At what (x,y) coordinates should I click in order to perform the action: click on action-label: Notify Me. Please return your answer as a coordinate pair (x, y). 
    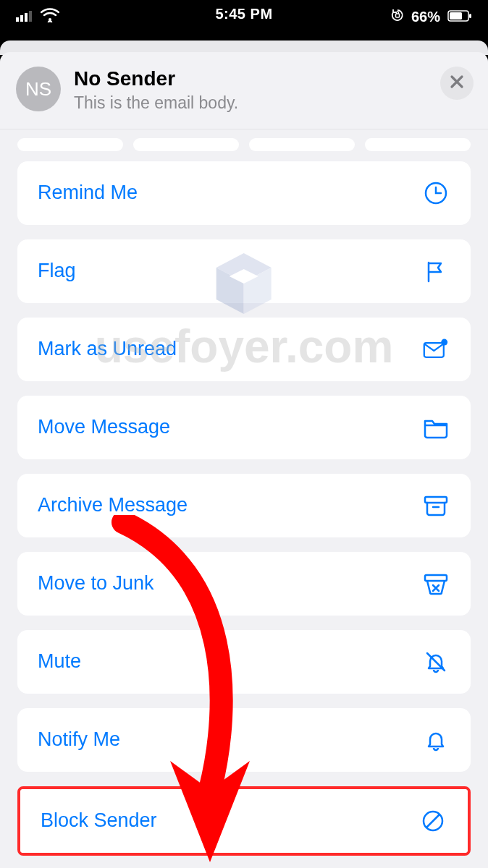
    Looking at the image, I should click on (79, 739).